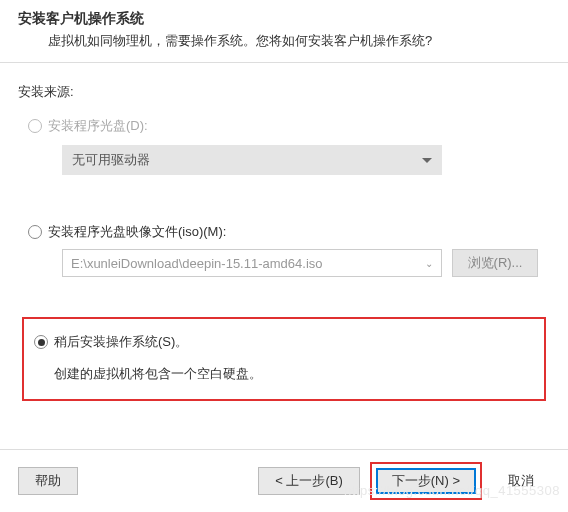 This screenshot has width=568, height=512. What do you see at coordinates (197, 264) in the screenshot?
I see `iso-path-value: E:\xunleiDownload\deepin-15.11-amd64.iso` at bounding box center [197, 264].